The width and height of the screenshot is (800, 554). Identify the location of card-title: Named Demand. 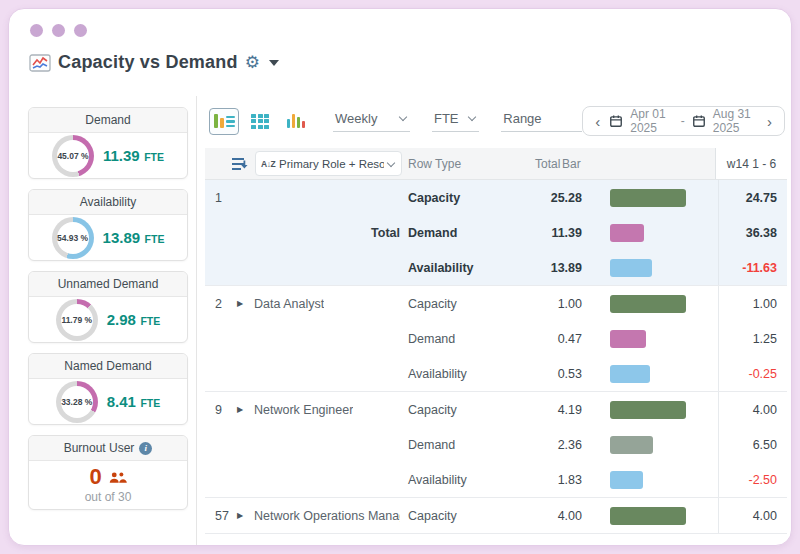
(108, 366).